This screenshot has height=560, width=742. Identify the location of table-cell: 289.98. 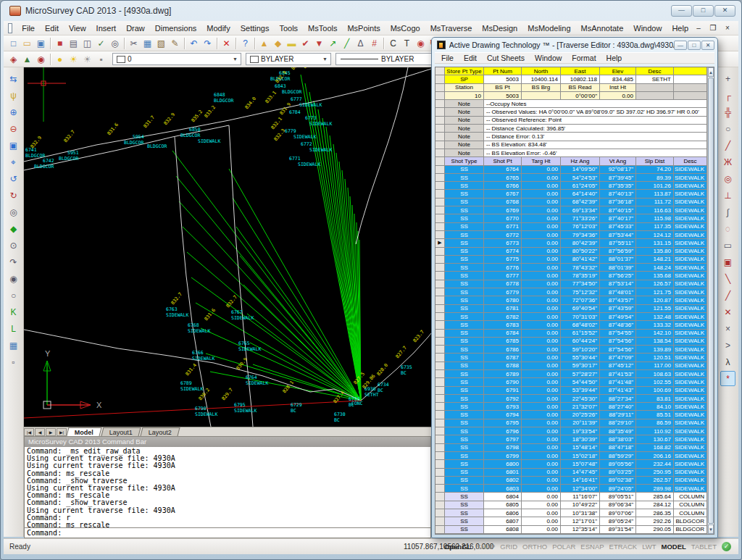
(655, 488).